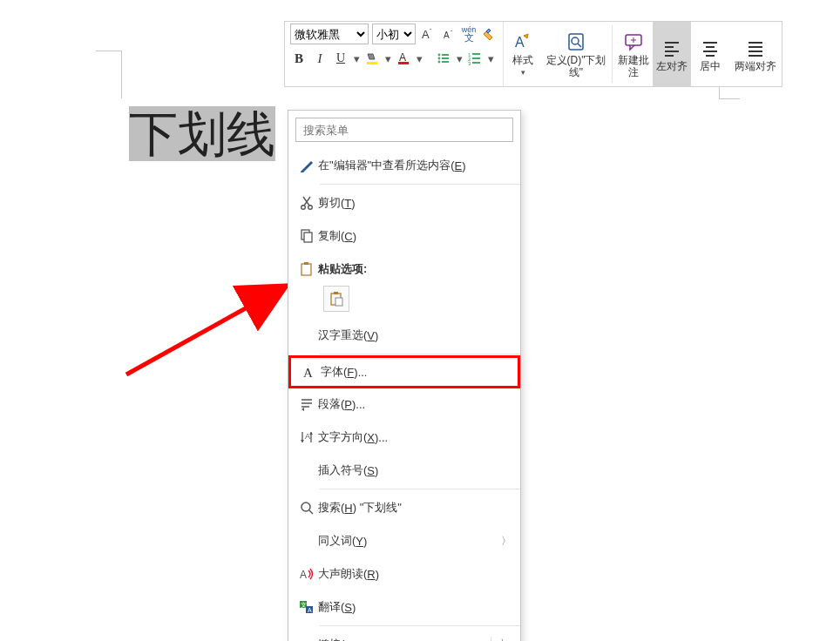  Describe the element at coordinates (415, 437) in the screenshot. I see `menu-label: 文字方向(X)...` at that location.